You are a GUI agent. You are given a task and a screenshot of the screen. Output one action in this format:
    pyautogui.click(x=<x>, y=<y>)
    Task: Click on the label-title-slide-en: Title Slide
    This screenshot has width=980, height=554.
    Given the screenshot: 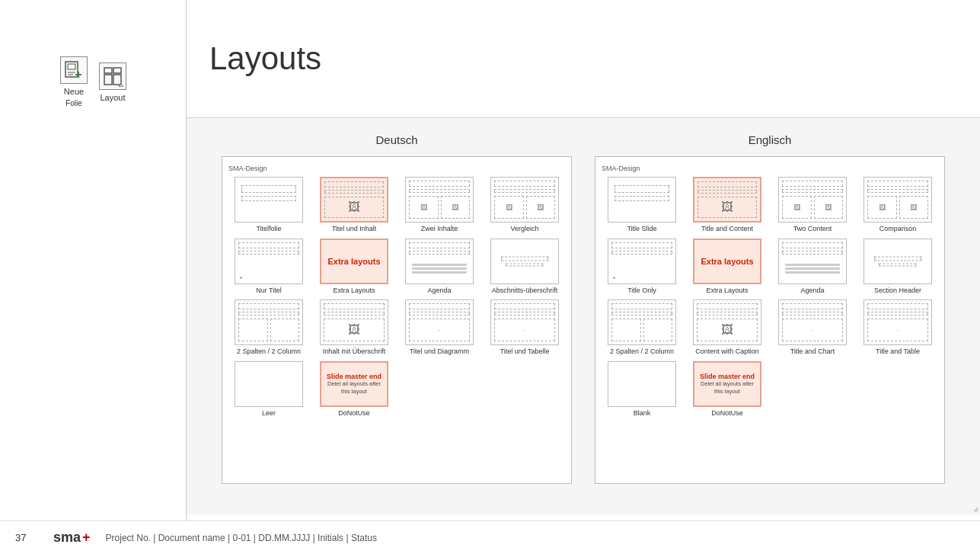 What is the action you would take?
    pyautogui.click(x=641, y=229)
    